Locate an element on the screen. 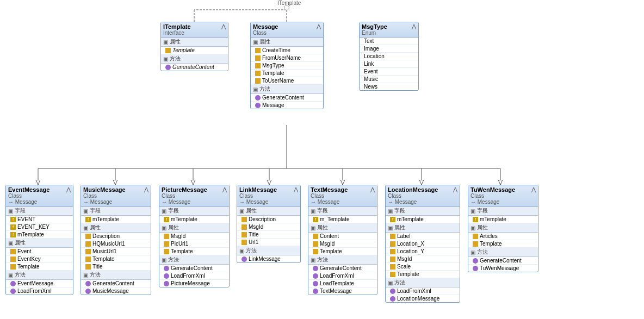  picturemessage-attr-picurl1: PicUrl1 is located at coordinates (194, 244).